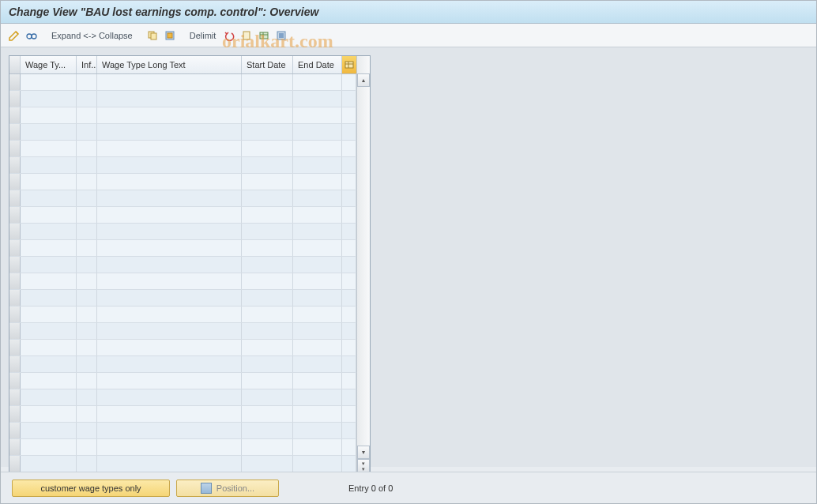  Describe the element at coordinates (363, 81) in the screenshot. I see `scroll-up-icon: ▴` at that location.